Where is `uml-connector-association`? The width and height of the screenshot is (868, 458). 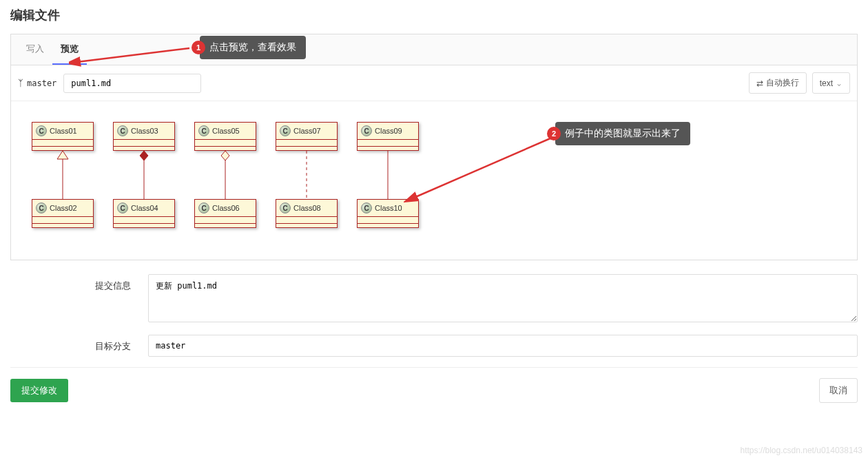
uml-connector-association is located at coordinates (388, 175).